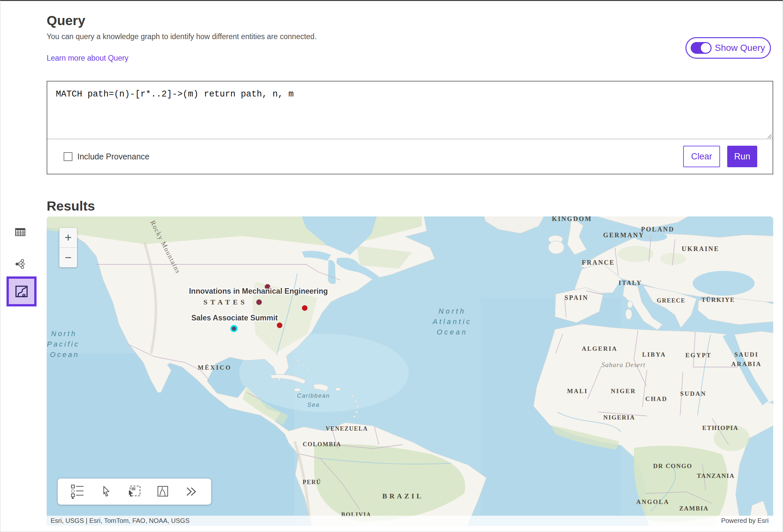  Describe the element at coordinates (322, 444) in the screenshot. I see `map-label: COLOMBIA` at that location.